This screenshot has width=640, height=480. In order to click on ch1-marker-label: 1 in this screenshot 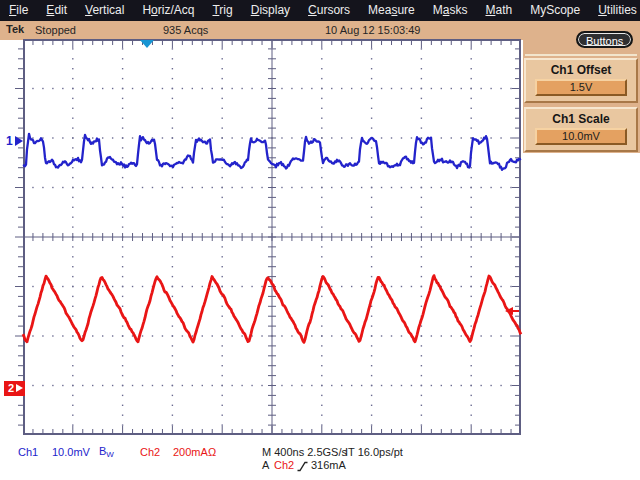, I will do `click(10, 141)`.